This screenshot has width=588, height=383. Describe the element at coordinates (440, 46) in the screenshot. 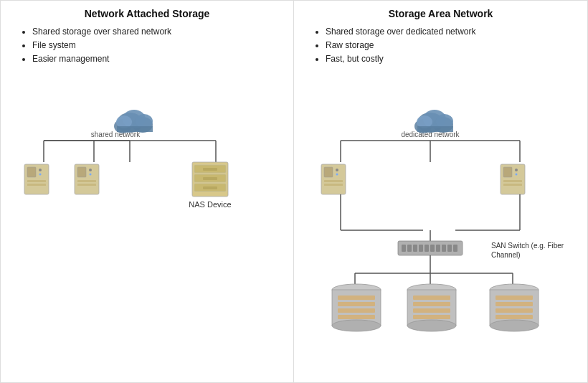

I see `san-bullets: Shared storage over dedicated network Ra…` at that location.